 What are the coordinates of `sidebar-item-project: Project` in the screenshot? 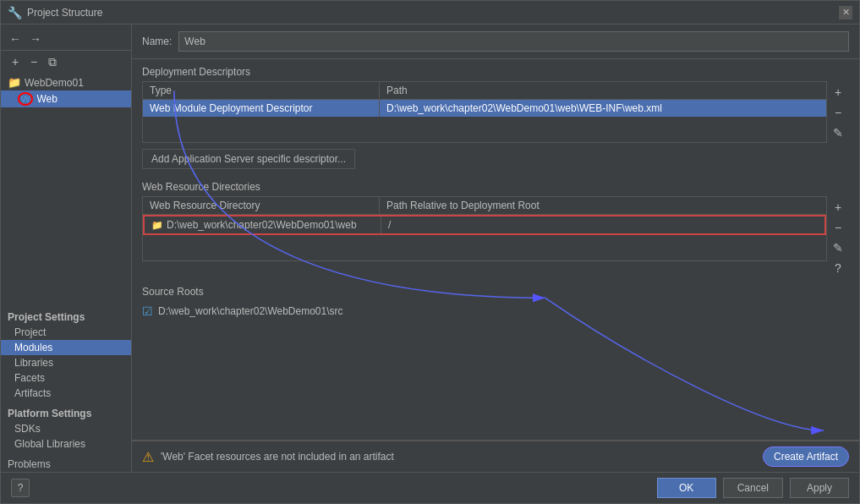 It's located at (66, 332).